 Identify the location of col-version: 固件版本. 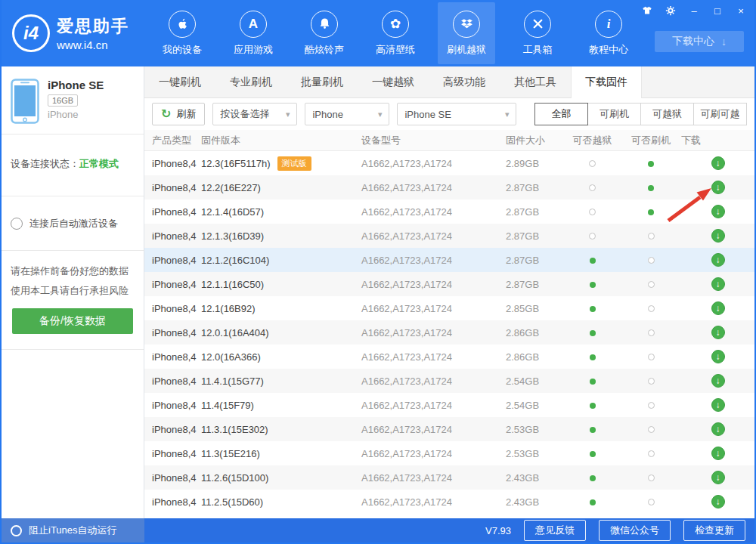
(281, 141).